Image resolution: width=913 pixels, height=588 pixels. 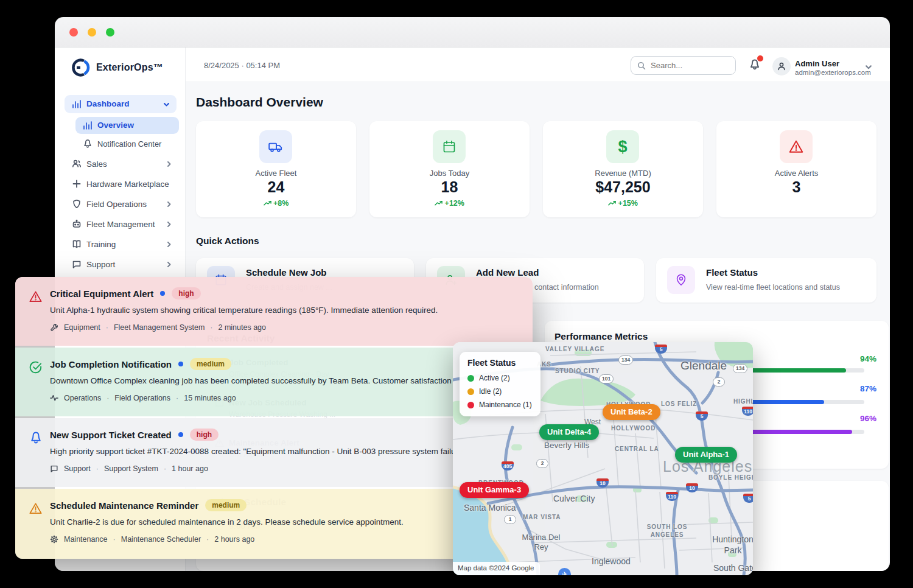 I want to click on map-place-label: Inglewood, so click(x=611, y=561).